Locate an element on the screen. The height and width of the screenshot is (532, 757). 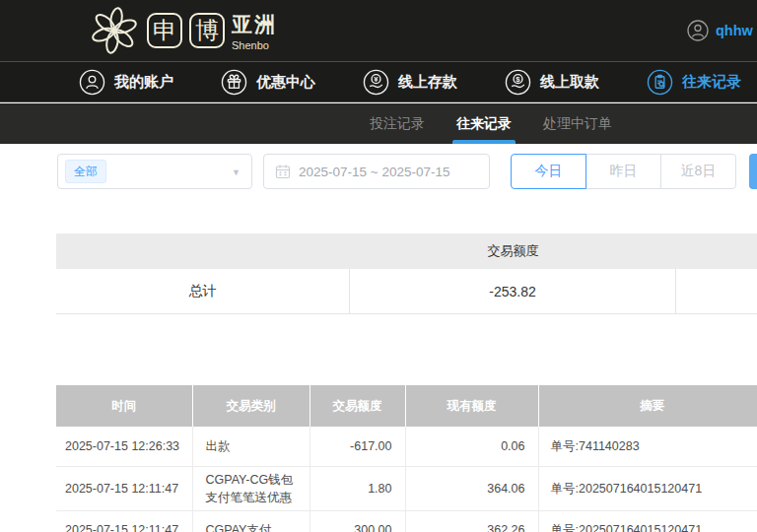
cell-type: CGPAY支付 is located at coordinates (250, 521).